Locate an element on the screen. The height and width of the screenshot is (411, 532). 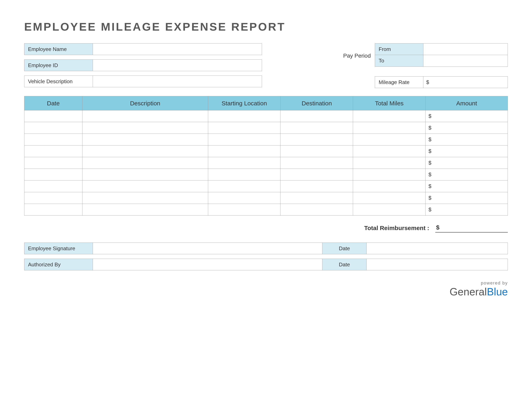
from-input is located at coordinates (466, 49).